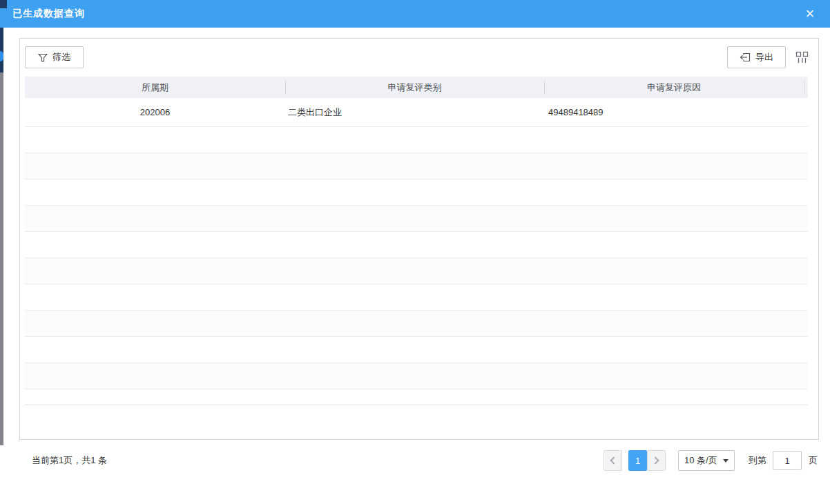 This screenshot has width=830, height=504. I want to click on underlying-sidebar-top, so click(1, 50).